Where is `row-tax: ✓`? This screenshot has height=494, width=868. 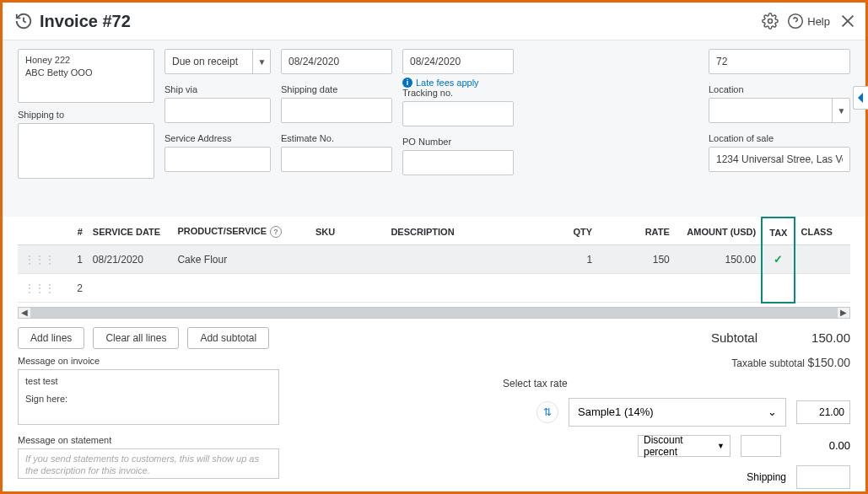
row-tax: ✓ is located at coordinates (778, 260).